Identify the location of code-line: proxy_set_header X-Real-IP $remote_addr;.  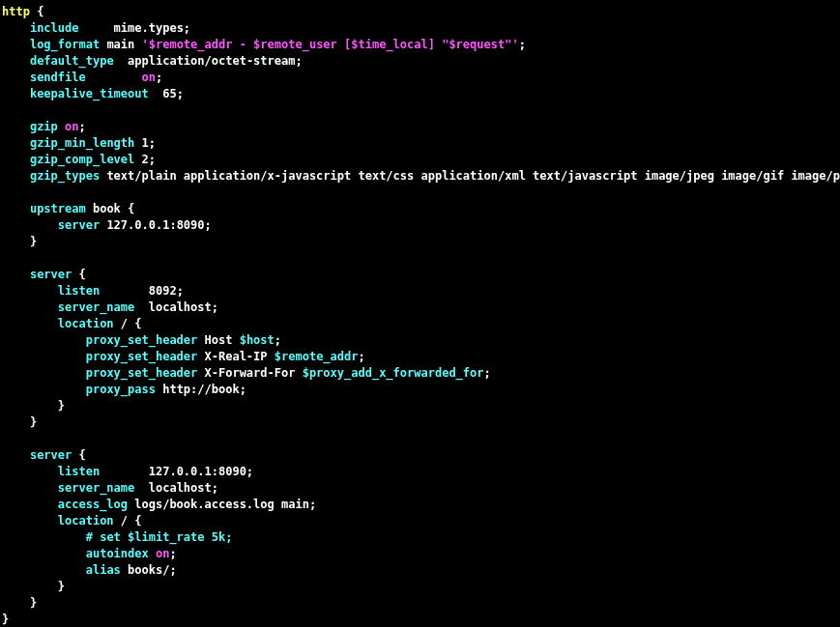
(184, 356).